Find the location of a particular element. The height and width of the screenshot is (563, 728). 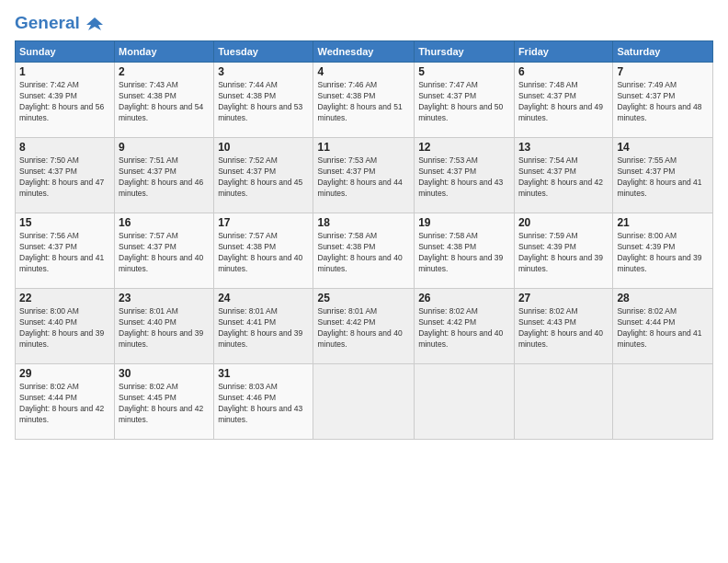

calendar-cell: 24 Sunrise: 8:01 AM Sunset: 4:41 PM Dayl… is located at coordinates (264, 326).